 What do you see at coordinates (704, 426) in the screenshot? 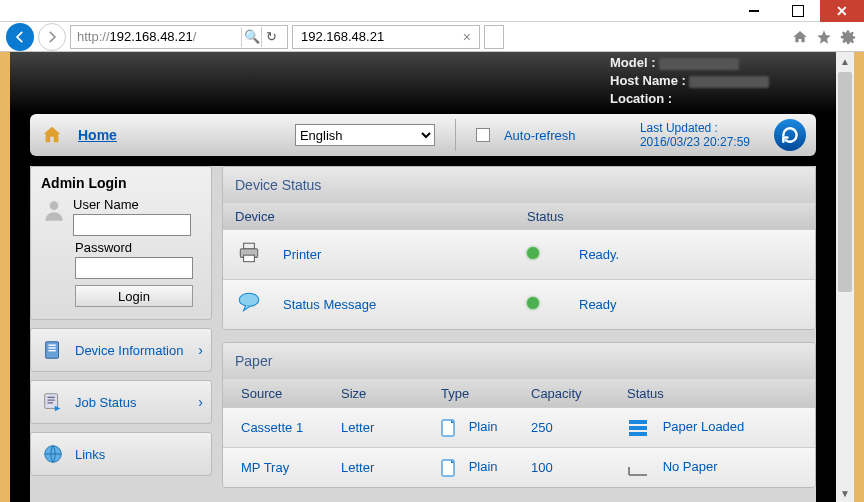
I see `paper-status: Paper Loaded` at bounding box center [704, 426].